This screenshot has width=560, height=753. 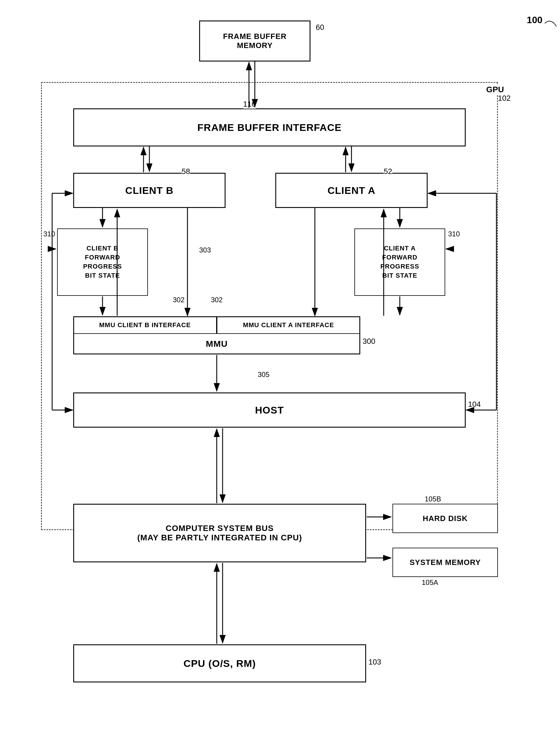 What do you see at coordinates (220, 533) in the screenshot?
I see `computer-system-bus-label: COMPUTER SYSTEM BUS (MAY BE PARTLY INTEG…` at bounding box center [220, 533].